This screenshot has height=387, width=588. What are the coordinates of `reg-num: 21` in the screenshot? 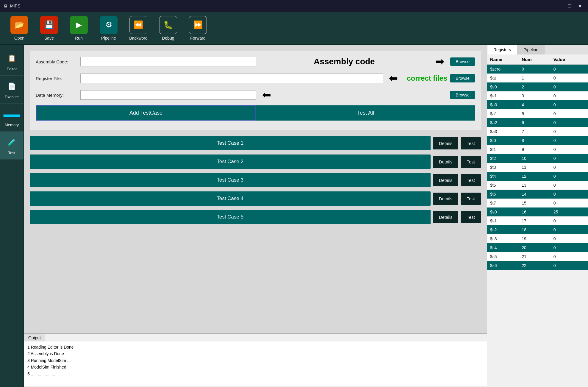 It's located at (537, 257).